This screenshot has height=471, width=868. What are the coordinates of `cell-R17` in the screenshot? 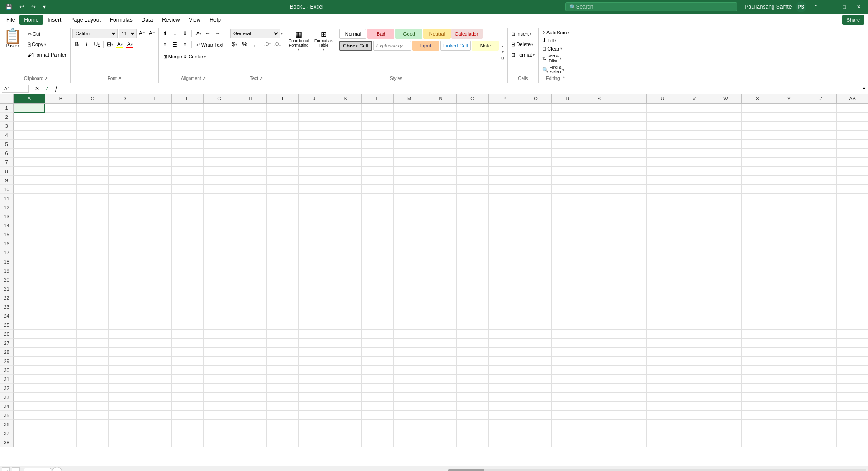 It's located at (568, 253).